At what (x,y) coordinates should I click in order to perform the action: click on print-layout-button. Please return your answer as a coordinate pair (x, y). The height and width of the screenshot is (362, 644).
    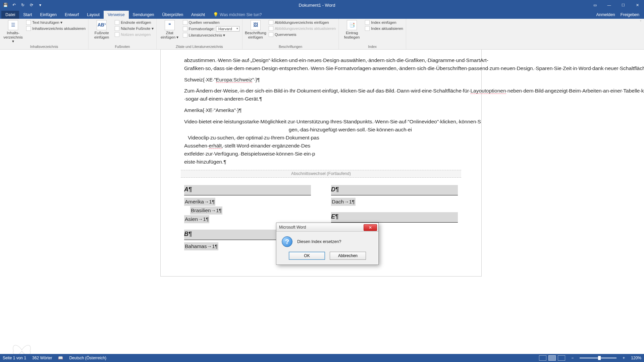
    Looking at the image, I should click on (552, 358).